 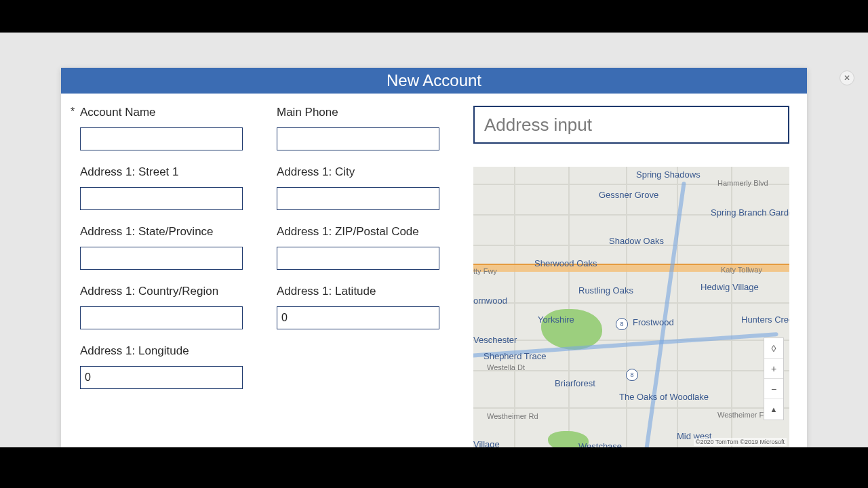 What do you see at coordinates (434, 81) in the screenshot?
I see `panel-header: New Account` at bounding box center [434, 81].